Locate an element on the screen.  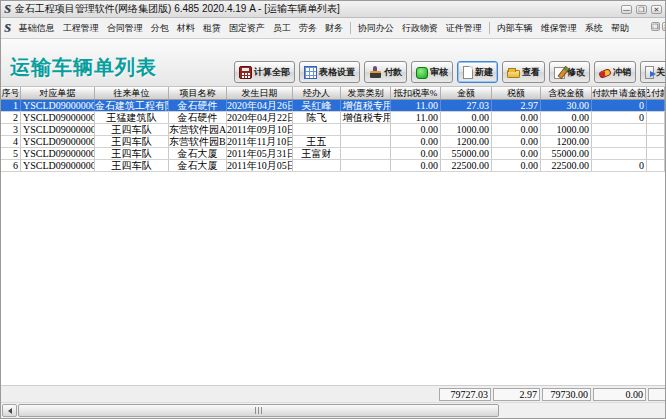
table-cell: 吴红峰 is located at coordinates (317, 106).